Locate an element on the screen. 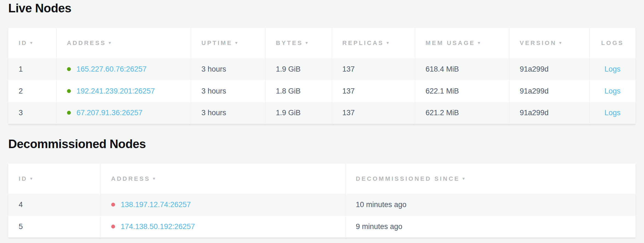 The image size is (644, 243). cell-decommissioned-since: 9 minutes ago is located at coordinates (490, 227).